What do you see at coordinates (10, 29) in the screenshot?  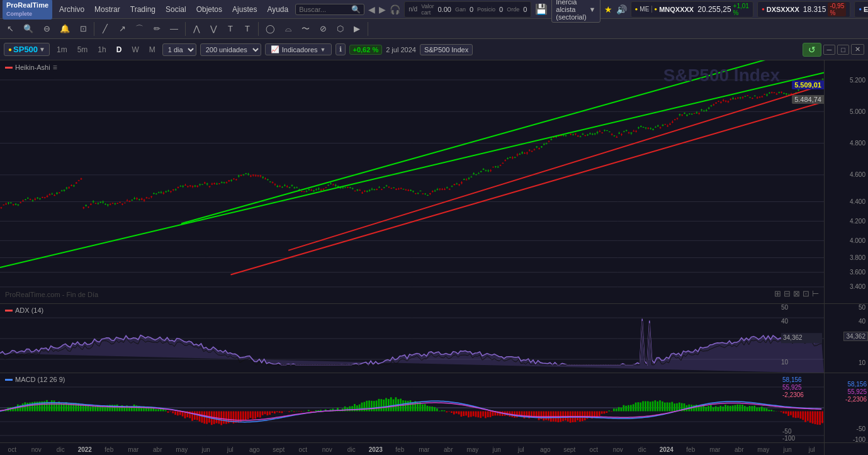 I see `cursor-tool: ↖` at bounding box center [10, 29].